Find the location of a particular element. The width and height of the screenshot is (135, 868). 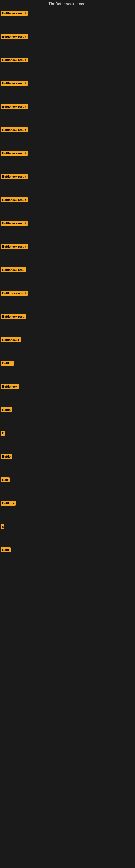

badge-row-13: Bottleneck result is located at coordinates (68, 295).